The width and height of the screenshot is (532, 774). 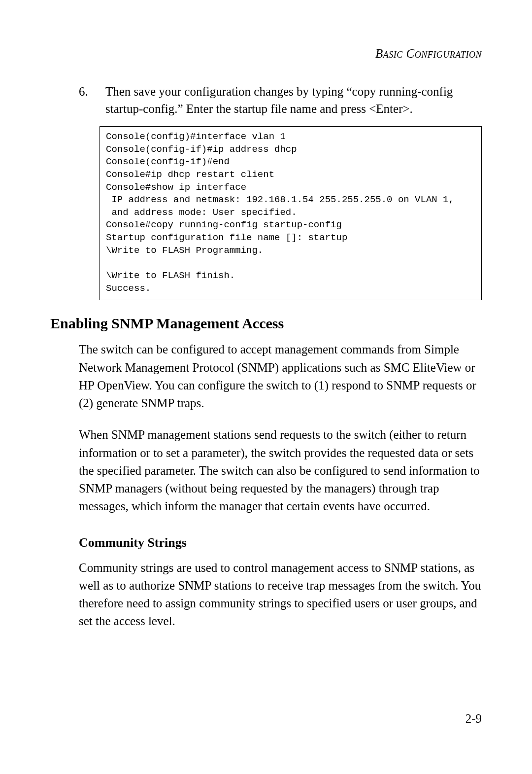 I want to click on step-text: Then save your configuration changes by …, so click(x=294, y=100).